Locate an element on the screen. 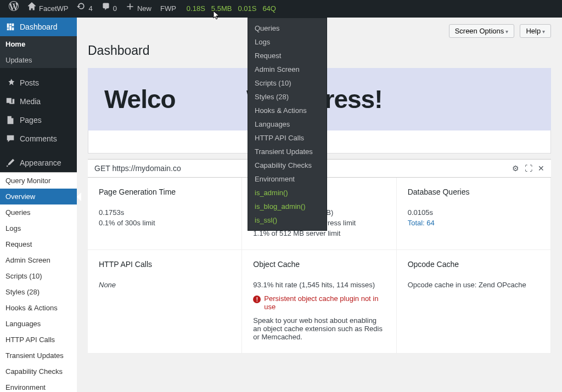 The image size is (562, 392). qm-memory: 5.5MB is located at coordinates (222, 9).